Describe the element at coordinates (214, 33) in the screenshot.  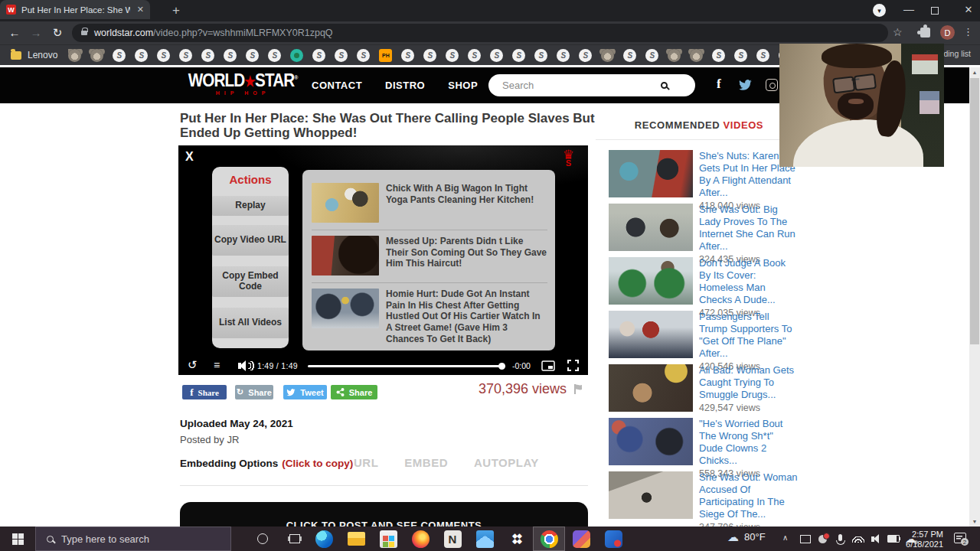
I see `page-url: worldstar.com/video.php?v=wshhmiMLRFMXY0…` at that location.